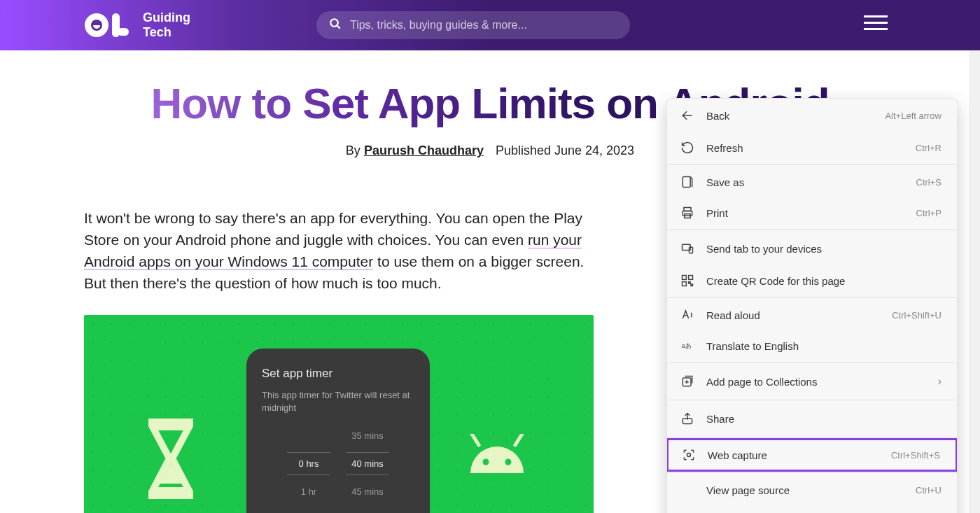  What do you see at coordinates (913, 116) in the screenshot?
I see `menu-shortcut: Alt+Left arrow` at bounding box center [913, 116].